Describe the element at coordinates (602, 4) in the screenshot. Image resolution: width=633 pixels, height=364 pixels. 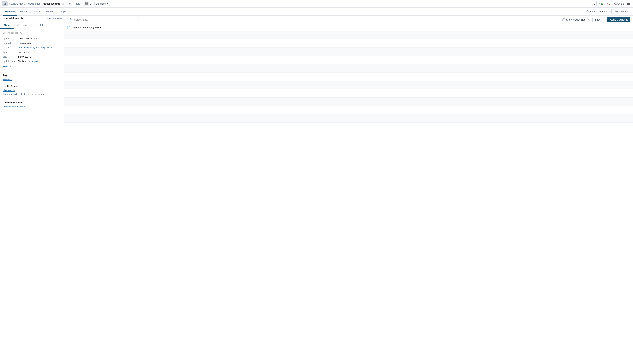
I see `check-count: 11` at that location.